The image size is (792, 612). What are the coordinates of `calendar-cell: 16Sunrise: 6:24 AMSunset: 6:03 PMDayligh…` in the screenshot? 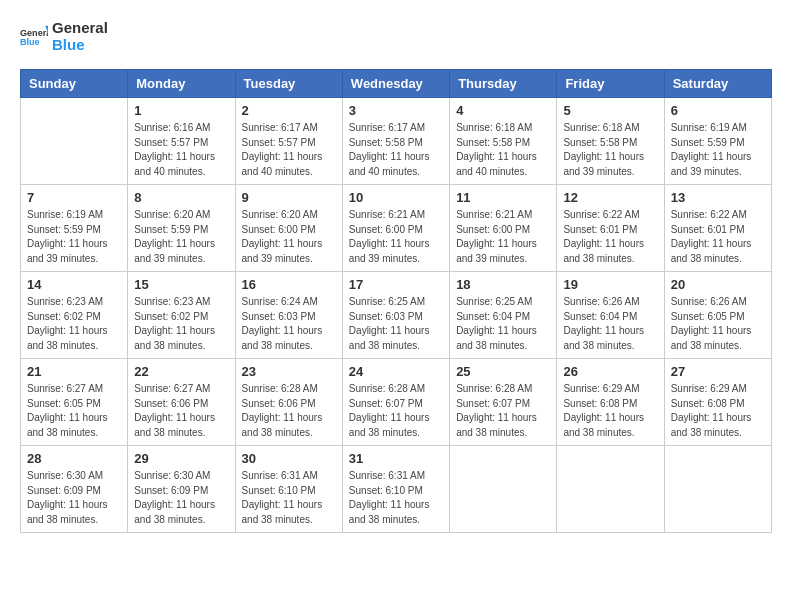 It's located at (288, 316).